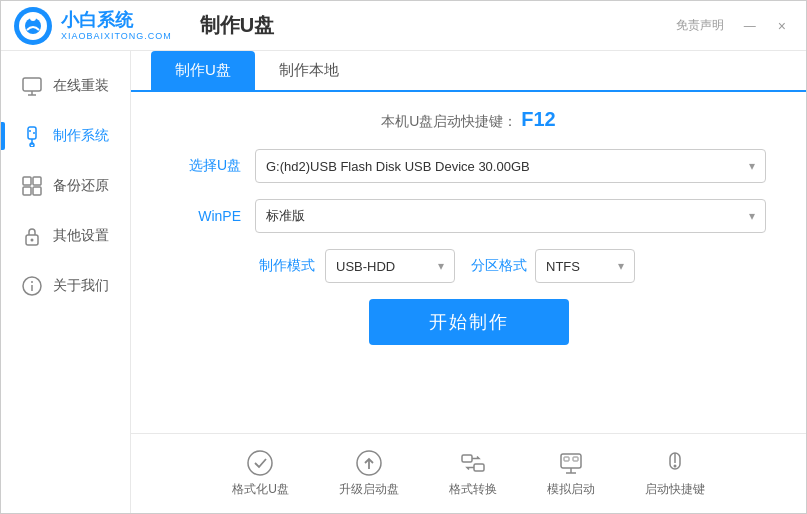 The height and width of the screenshot is (514, 807). I want to click on mouse-icon, so click(675, 463).